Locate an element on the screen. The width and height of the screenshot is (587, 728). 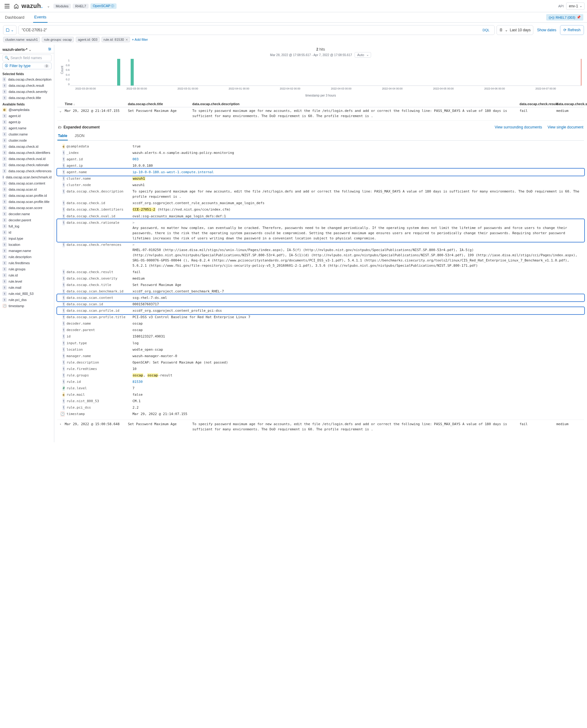
subtab-json: JSON is located at coordinates (79, 136).